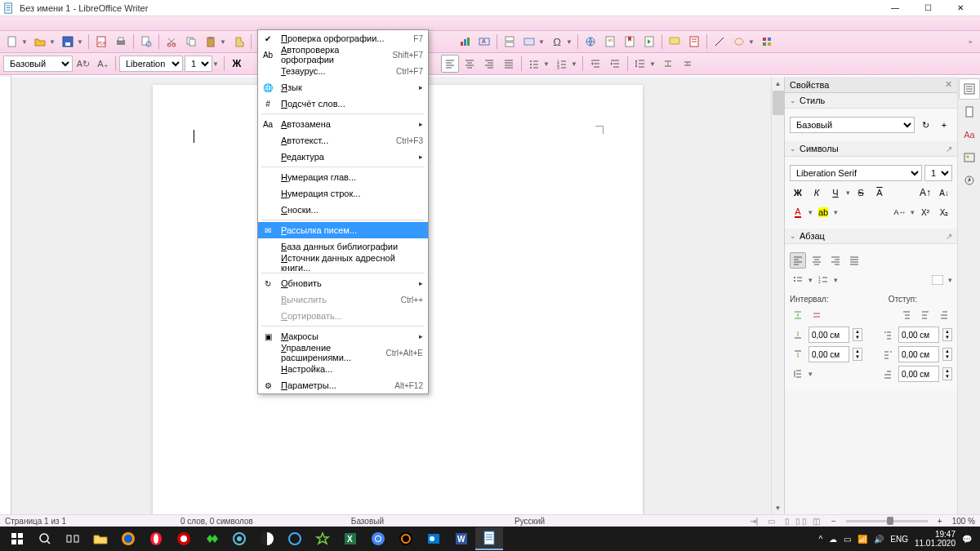  Describe the element at coordinates (906, 315) in the screenshot. I see `indent-inc-icon` at that location.